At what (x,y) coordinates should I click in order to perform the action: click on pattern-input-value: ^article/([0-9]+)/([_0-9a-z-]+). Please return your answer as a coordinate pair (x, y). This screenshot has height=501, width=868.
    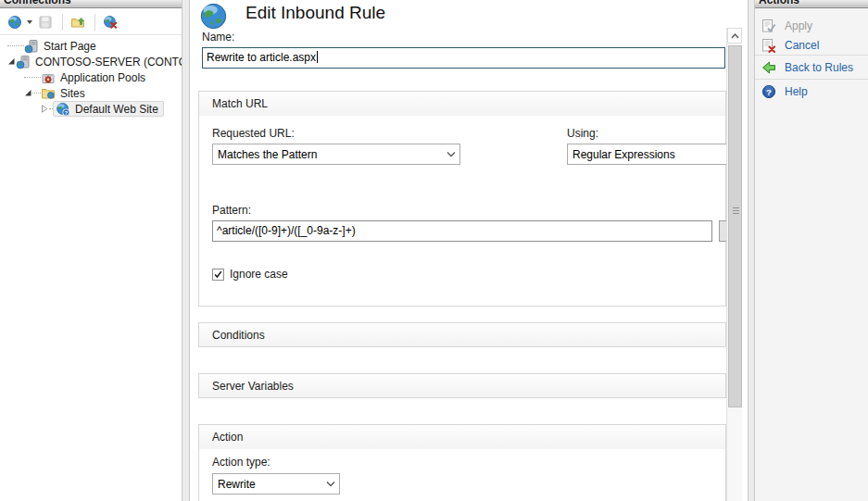
    Looking at the image, I should click on (286, 231).